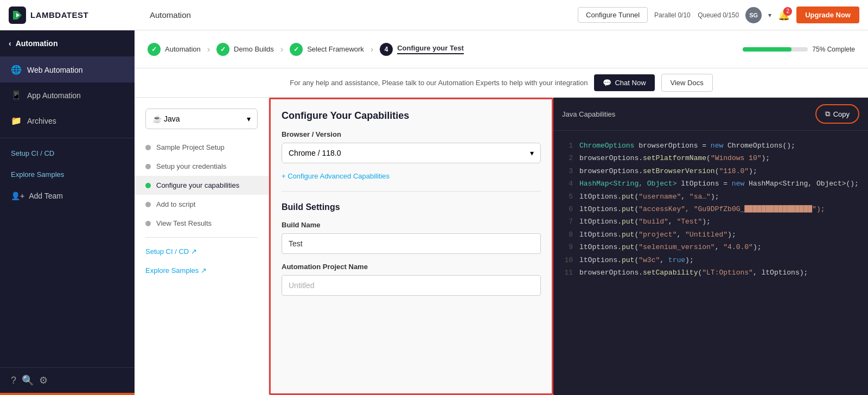  Describe the element at coordinates (702, 209) in the screenshot. I see `code-text: ltOptions.put("accessKey", "Gu9DPfZb0G_█…` at that location.